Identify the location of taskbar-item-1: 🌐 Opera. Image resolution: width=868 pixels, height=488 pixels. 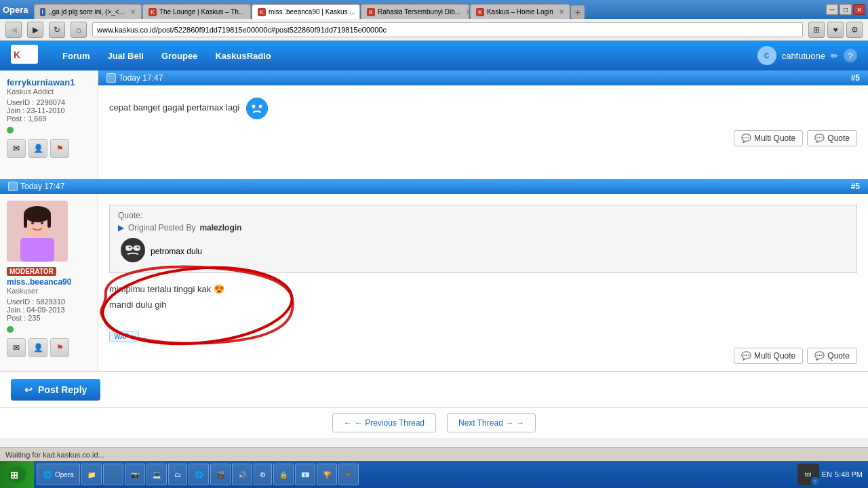
(58, 474).